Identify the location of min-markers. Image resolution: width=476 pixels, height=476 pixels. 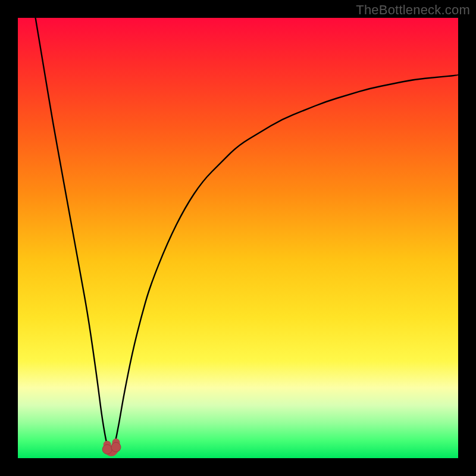
(112, 449).